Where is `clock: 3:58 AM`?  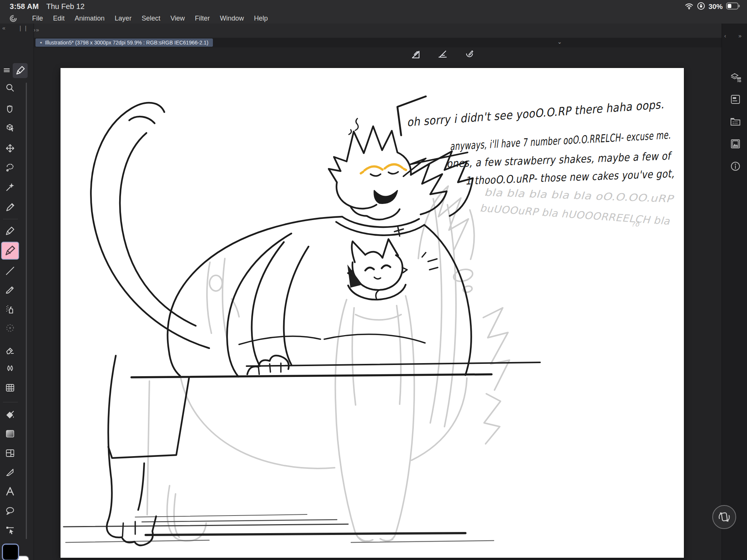
clock: 3:58 AM is located at coordinates (24, 7).